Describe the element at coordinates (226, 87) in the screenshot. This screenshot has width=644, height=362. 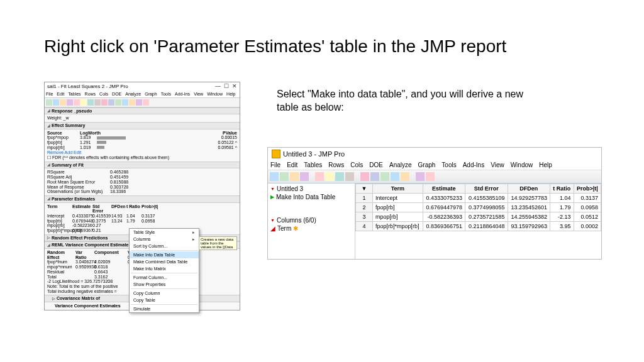
I see `window-buttons: — ☐ ✕` at that location.